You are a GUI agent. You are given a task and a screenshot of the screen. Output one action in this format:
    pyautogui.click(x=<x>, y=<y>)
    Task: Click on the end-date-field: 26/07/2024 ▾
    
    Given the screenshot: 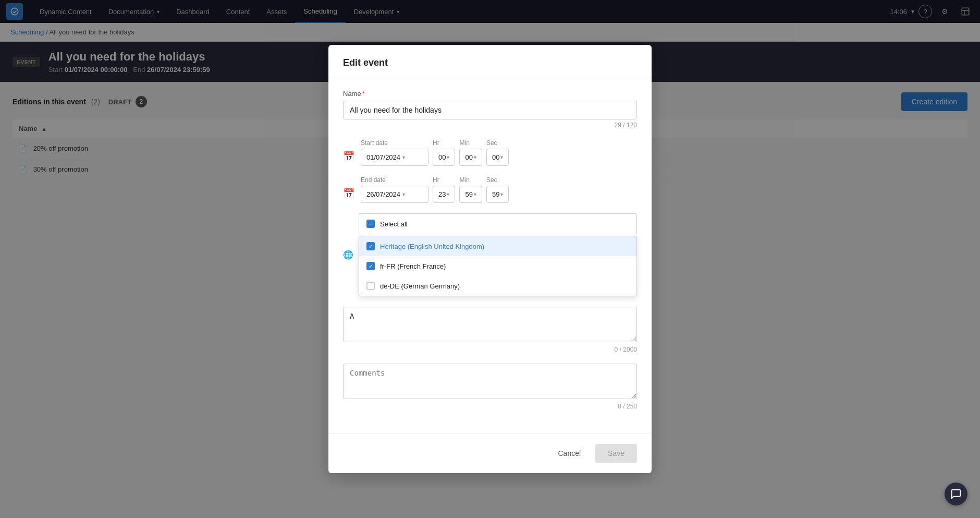 What is the action you would take?
    pyautogui.click(x=395, y=188)
    